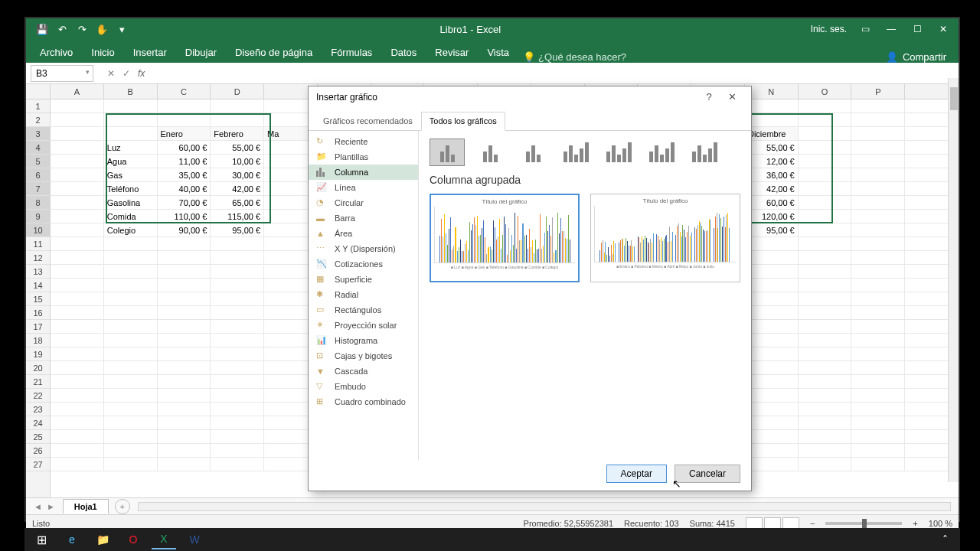 The height and width of the screenshot is (551, 980). I want to click on category-cascada: ▼Cascada, so click(363, 371).